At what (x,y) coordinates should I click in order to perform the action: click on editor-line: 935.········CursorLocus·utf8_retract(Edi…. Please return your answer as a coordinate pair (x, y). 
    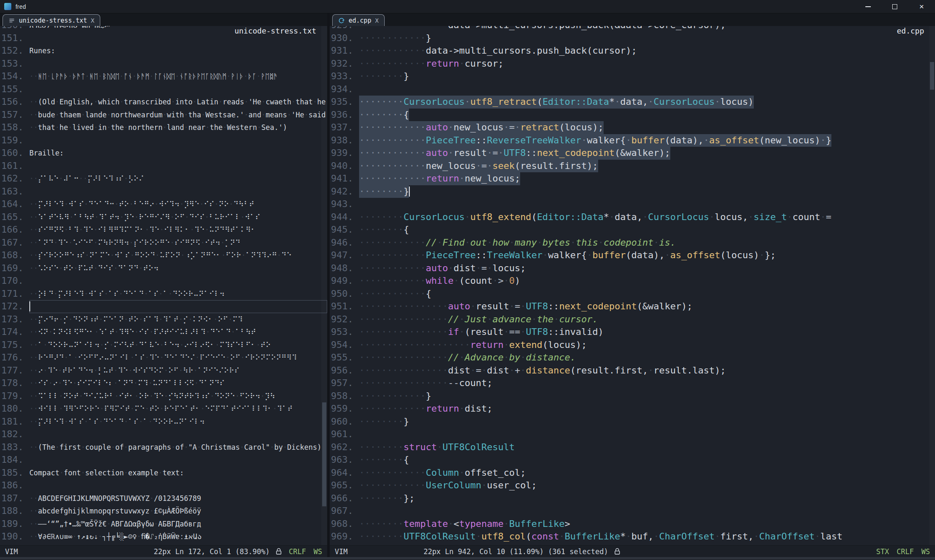
    Looking at the image, I should click on (633, 102).